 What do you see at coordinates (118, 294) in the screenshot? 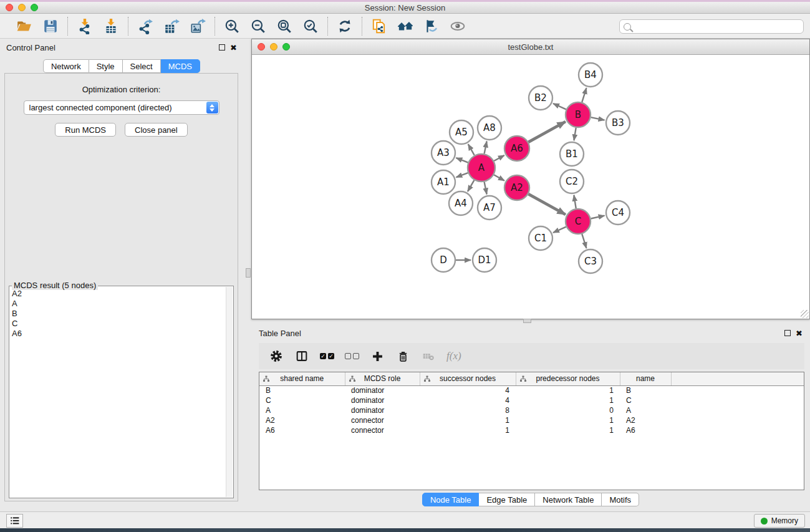
I see `result-item: A2` at bounding box center [118, 294].